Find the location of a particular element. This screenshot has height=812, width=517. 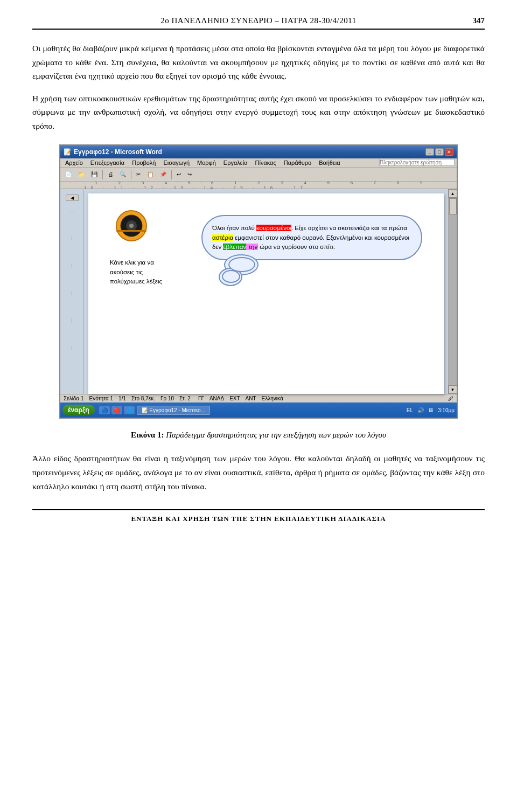

word-left-margin: ◀ | | | | | | is located at coordinates (72, 292).